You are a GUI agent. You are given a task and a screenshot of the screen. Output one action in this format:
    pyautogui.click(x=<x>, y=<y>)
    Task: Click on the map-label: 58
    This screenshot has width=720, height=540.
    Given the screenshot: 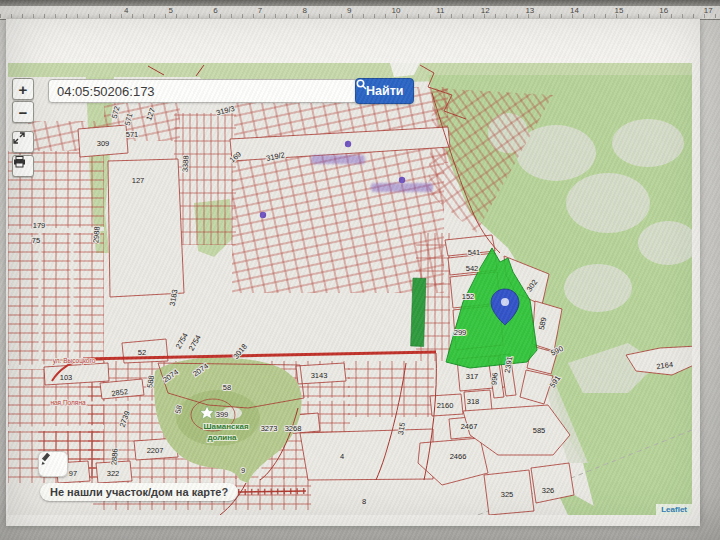 What is the action you would take?
    pyautogui.click(x=227, y=388)
    